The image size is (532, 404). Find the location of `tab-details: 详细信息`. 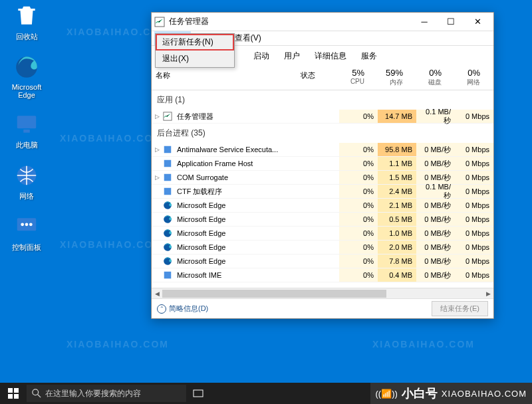

tab-details: 详细信息 is located at coordinates (331, 56).